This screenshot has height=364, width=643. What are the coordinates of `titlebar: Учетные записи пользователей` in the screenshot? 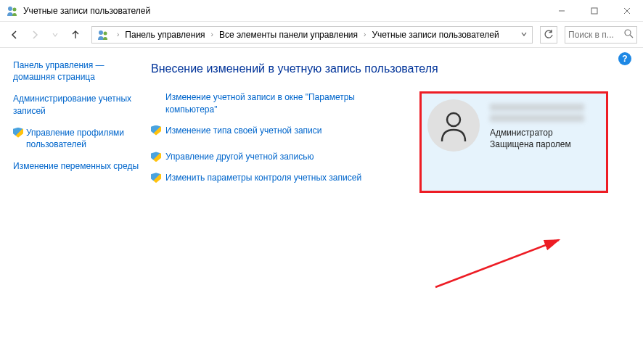 It's located at (322, 11).